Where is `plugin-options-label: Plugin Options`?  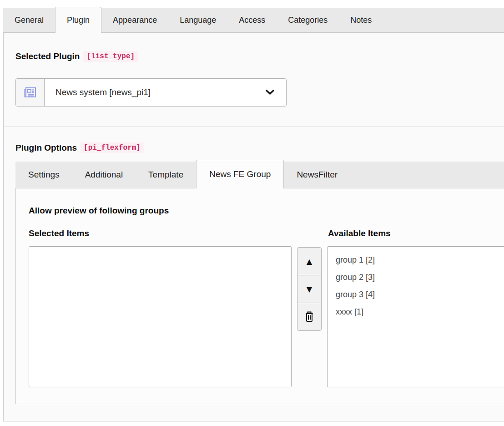
plugin-options-label: Plugin Options is located at coordinates (46, 148).